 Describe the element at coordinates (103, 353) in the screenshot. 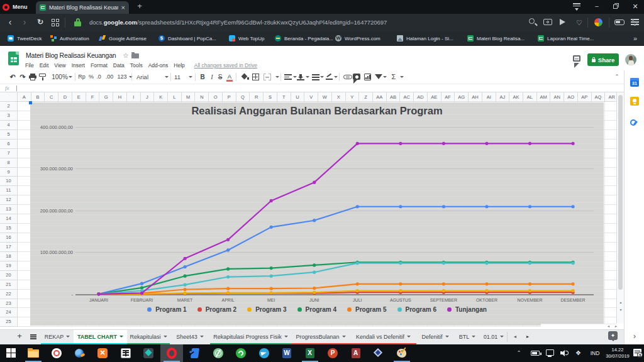

I see `taskbar-app-xampp: ✕` at that location.